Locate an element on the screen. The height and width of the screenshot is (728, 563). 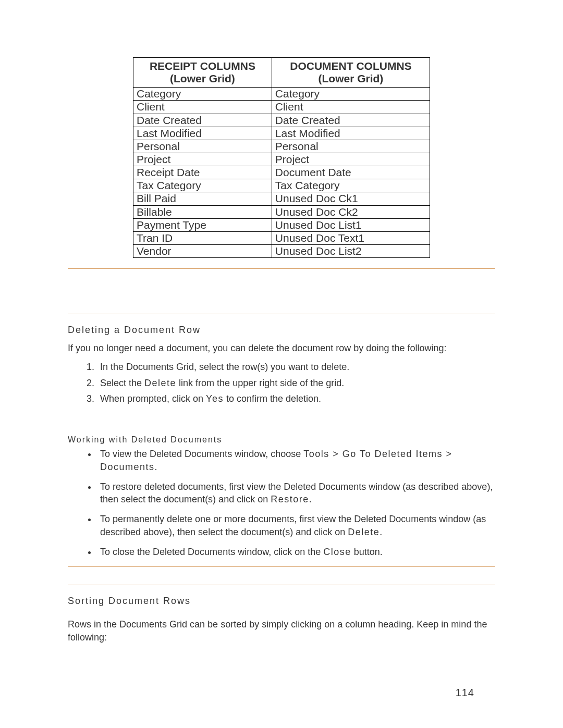
table-row: Payment TypeUnused Doc List1 is located at coordinates (282, 225).